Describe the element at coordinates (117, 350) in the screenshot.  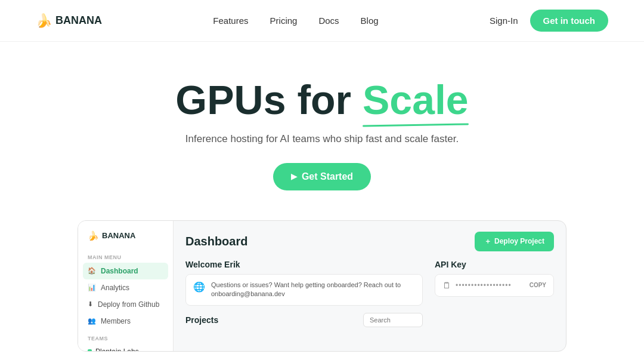
I see `team-name: Plantain Labs` at that location.